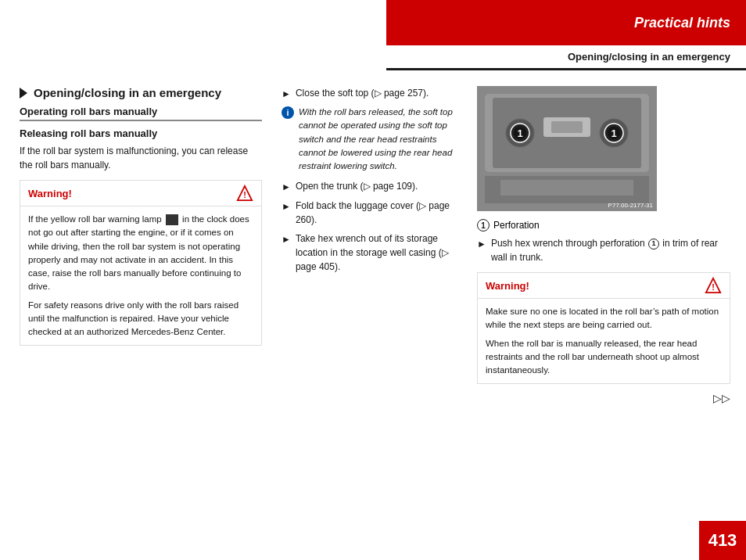 The width and height of the screenshot is (746, 560). Describe the element at coordinates (604, 357) in the screenshot. I see `warning-text-2b: When the roll bar is manually released, …` at that location.